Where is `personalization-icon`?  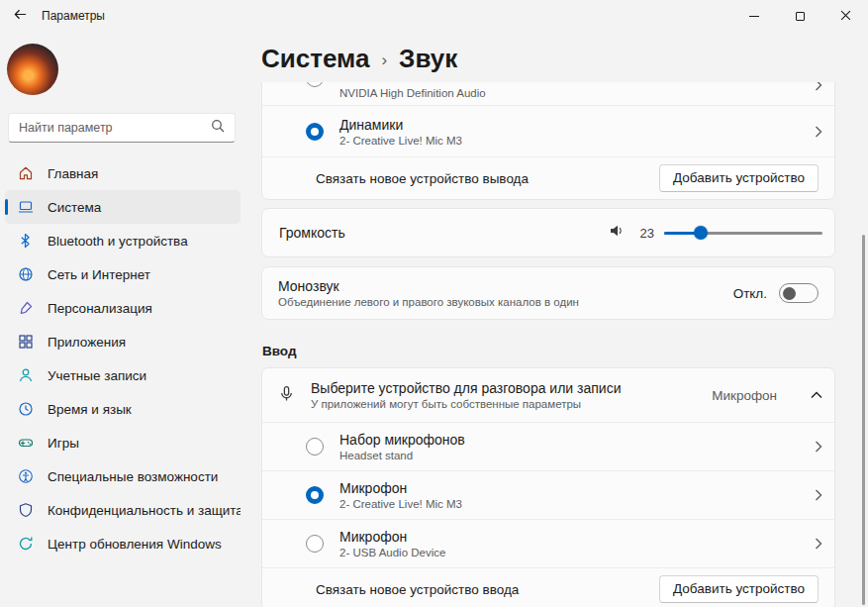
personalization-icon is located at coordinates (26, 309).